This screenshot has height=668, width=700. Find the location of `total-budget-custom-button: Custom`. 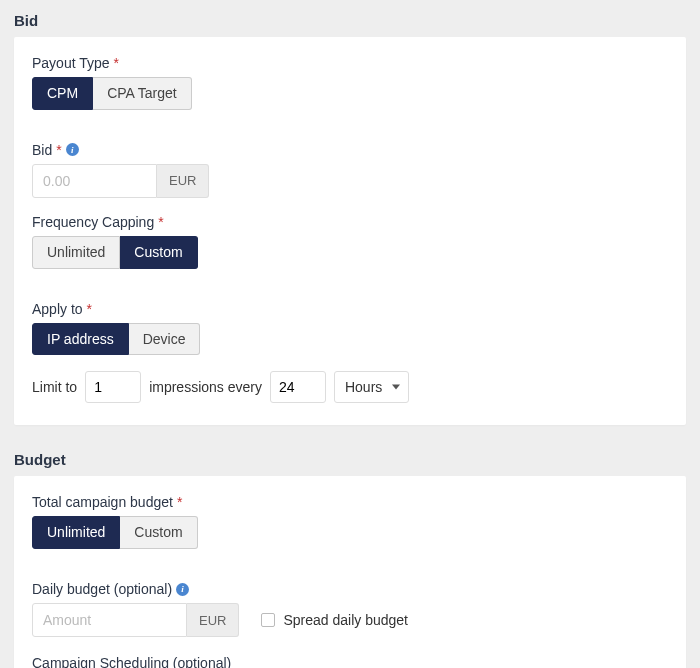

total-budget-custom-button: Custom is located at coordinates (158, 532).